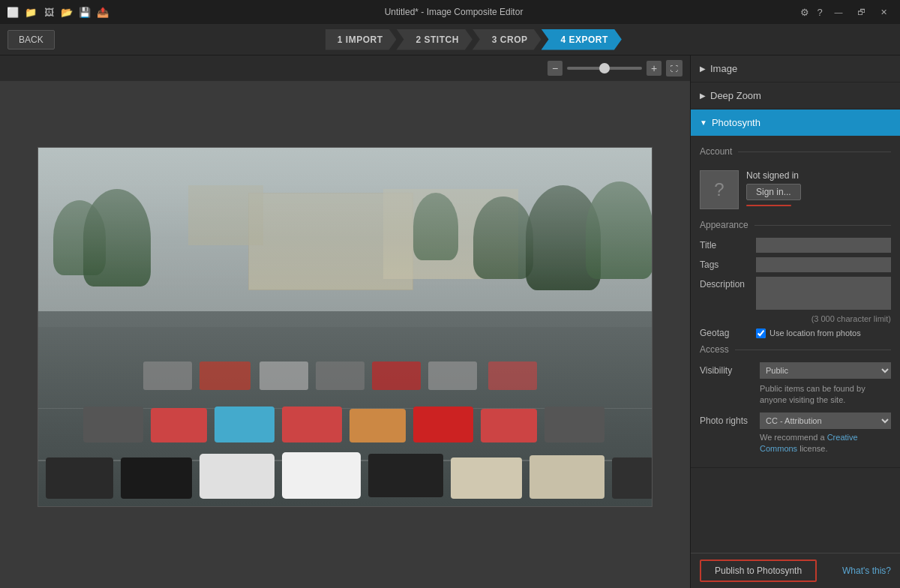 The image size is (900, 588). What do you see at coordinates (604, 68) in the screenshot?
I see `zoom-thumb` at bounding box center [604, 68].